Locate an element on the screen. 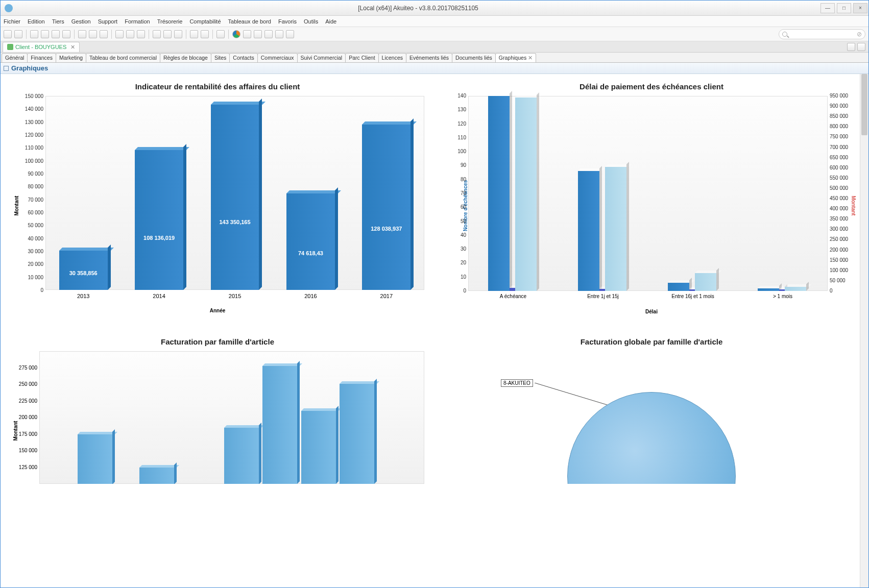 The width and height of the screenshot is (869, 588). menu-favoris: Favoris is located at coordinates (287, 21).